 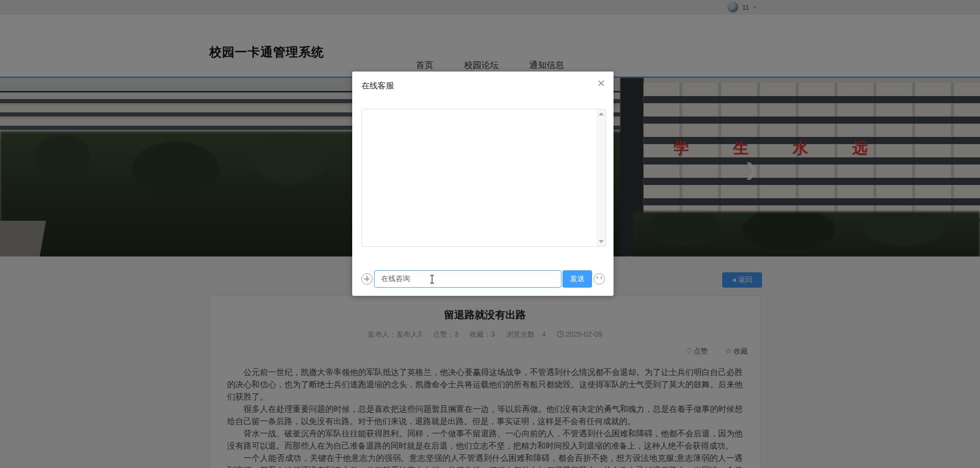 I want to click on mouse-ibeam-cursor, so click(x=432, y=279).